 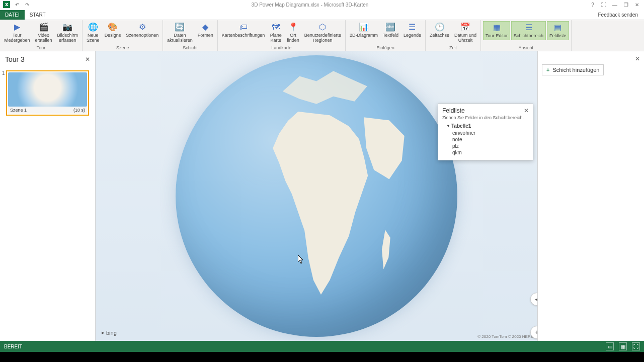 I want to click on scene-duration: (10 s), so click(x=79, y=110).